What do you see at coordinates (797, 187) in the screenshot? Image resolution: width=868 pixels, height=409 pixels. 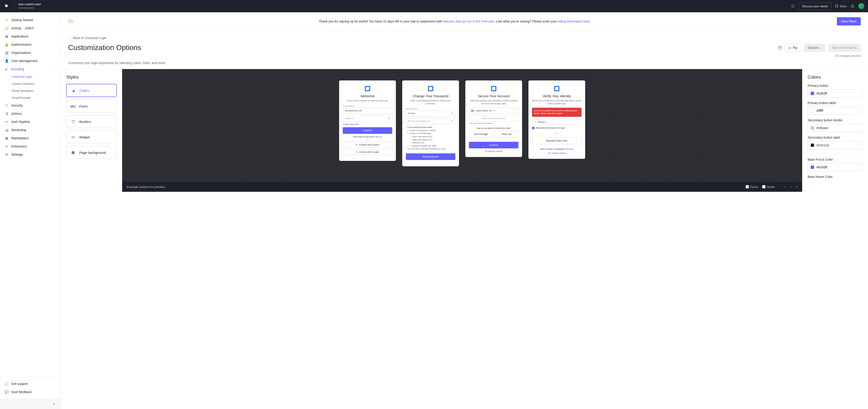 I see `zoom-in-icon: +` at bounding box center [797, 187].